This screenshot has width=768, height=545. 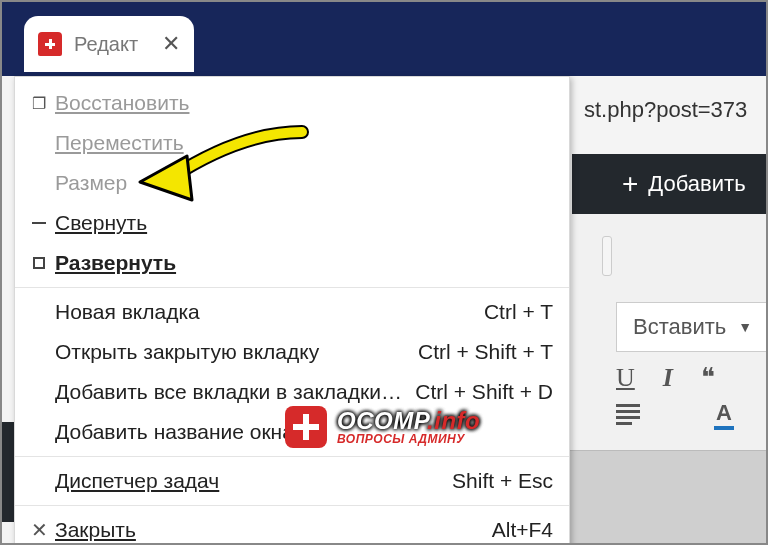 I want to click on menu-maximize-label: Развернуть, so click(x=116, y=262).